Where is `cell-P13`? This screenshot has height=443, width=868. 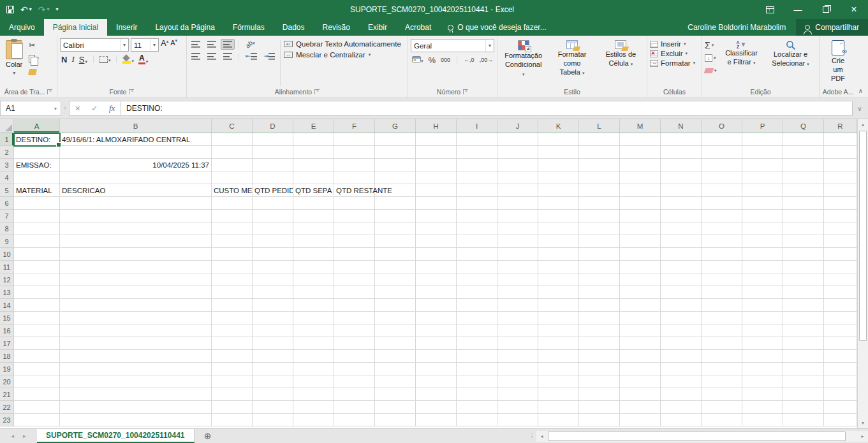
cell-P13 is located at coordinates (763, 293).